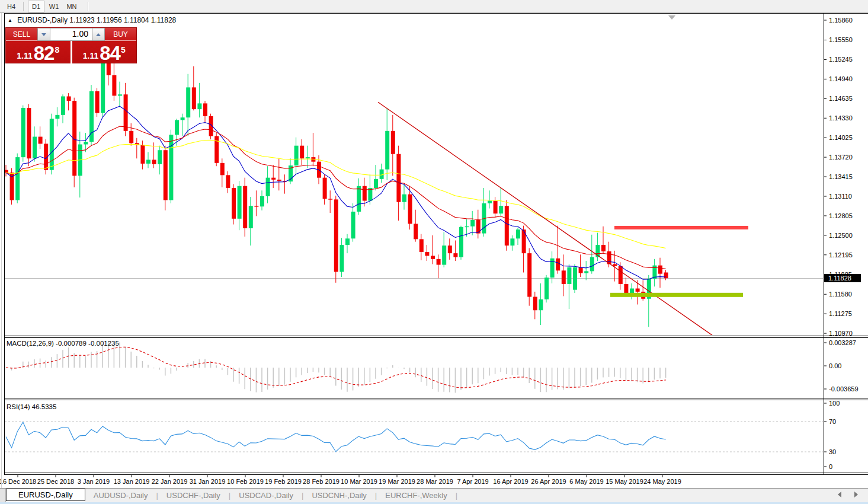  I want to click on price-axis-label: 1.13110, so click(840, 196).